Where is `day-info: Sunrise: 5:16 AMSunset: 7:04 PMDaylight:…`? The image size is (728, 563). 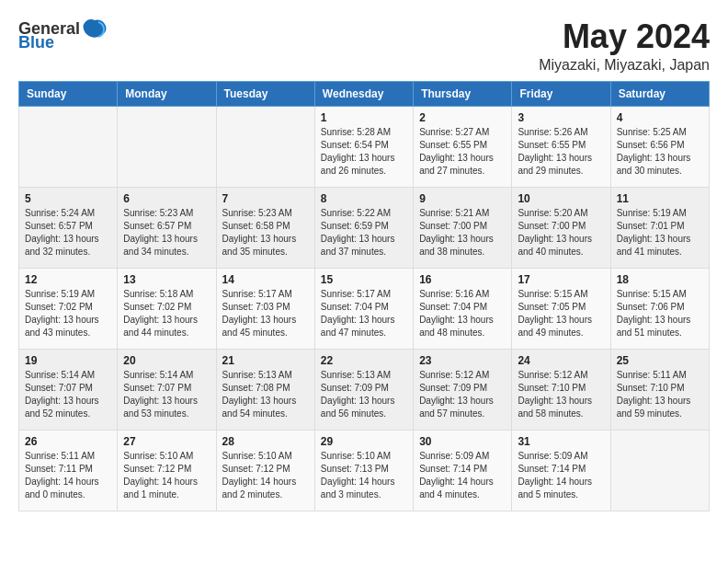
day-info: Sunrise: 5:16 AMSunset: 7:04 PMDaylight:… is located at coordinates (462, 314).